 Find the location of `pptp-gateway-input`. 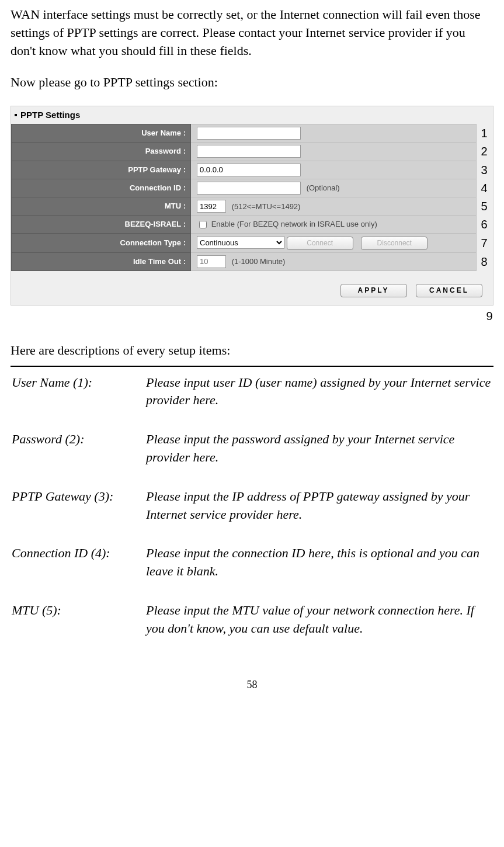

pptp-gateway-input is located at coordinates (249, 170).